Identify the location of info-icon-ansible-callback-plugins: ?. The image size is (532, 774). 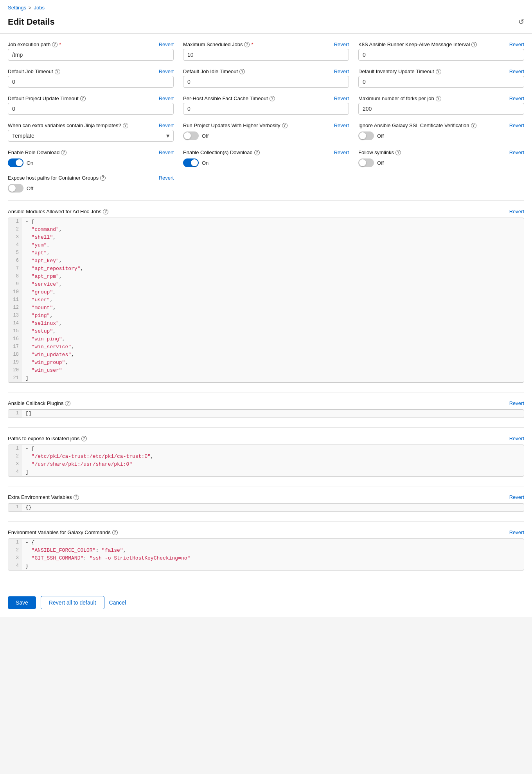
(68, 403).